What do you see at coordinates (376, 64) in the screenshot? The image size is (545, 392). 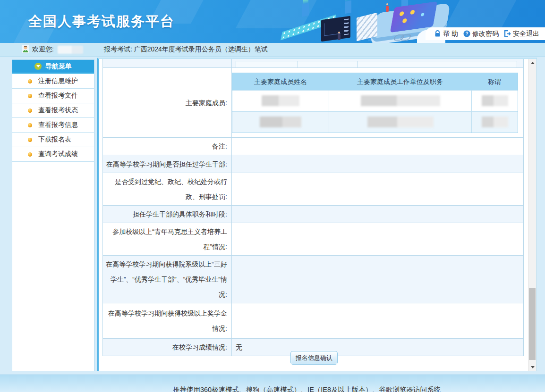 I see `inner-table-fragment` at bounding box center [376, 64].